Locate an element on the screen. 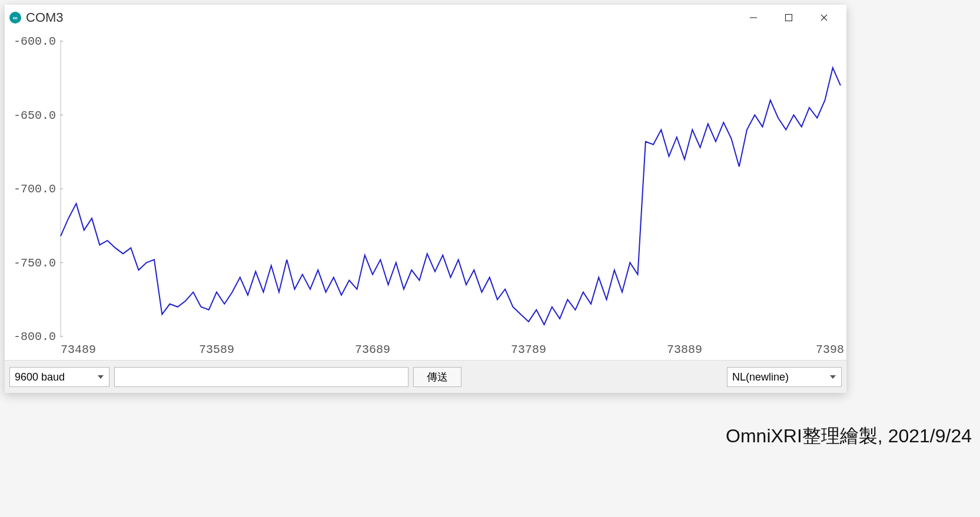 The height and width of the screenshot is (517, 980). titlebar: ∞ COM3 is located at coordinates (426, 18).